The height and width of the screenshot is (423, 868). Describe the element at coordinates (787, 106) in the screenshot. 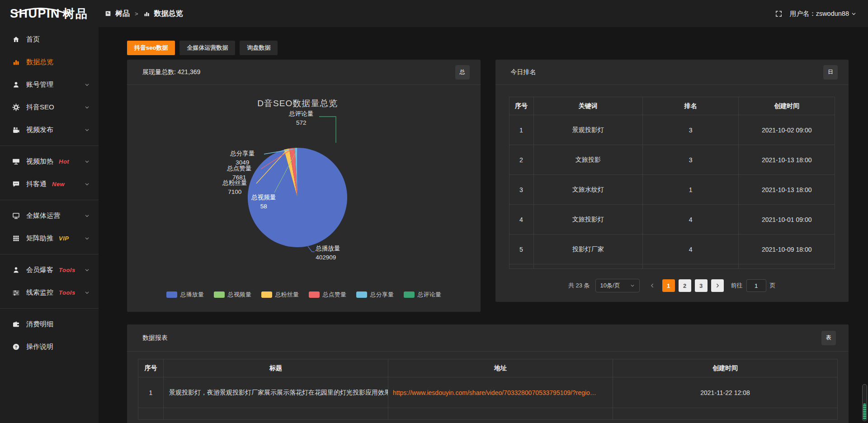

I see `column-header: 创建时间` at that location.